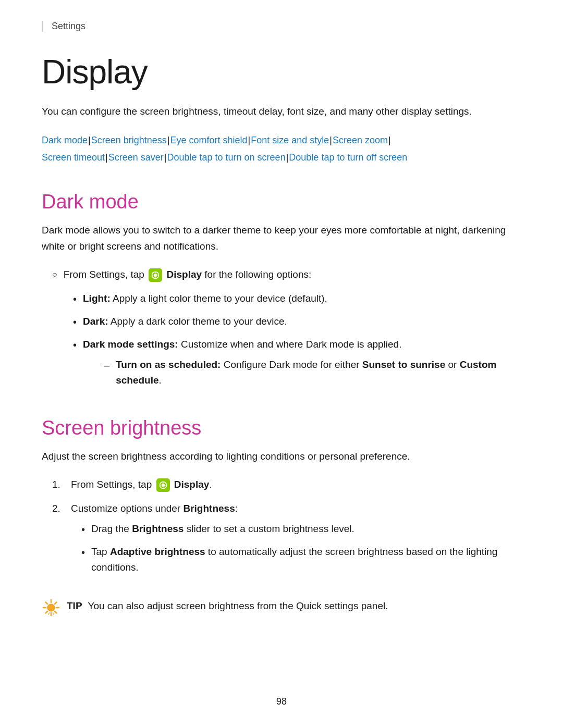 Image resolution: width=563 pixels, height=728 pixels. Describe the element at coordinates (313, 373) in the screenshot. I see `dark-mode-sub-scheduled: Turn on as scheduled: Configure Dark mod…` at that location.